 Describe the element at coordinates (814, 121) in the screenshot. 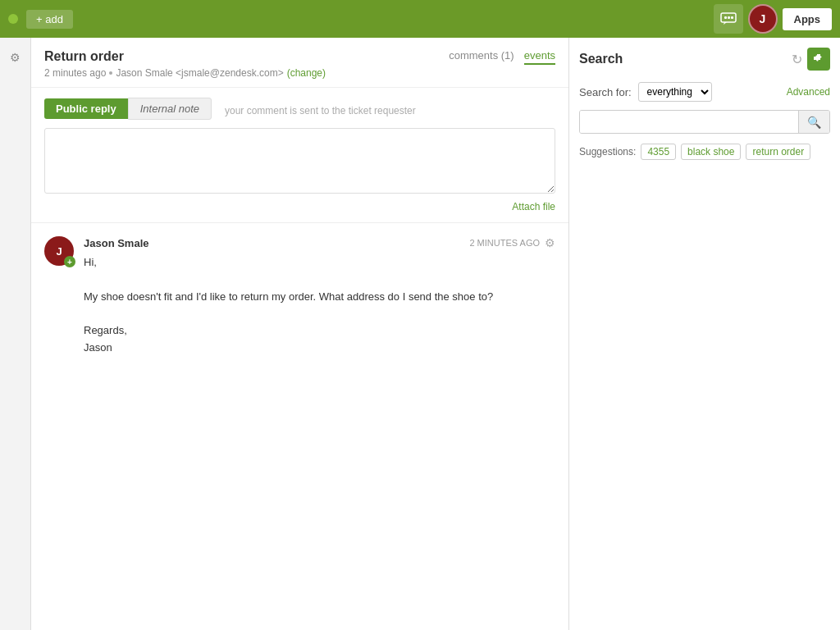

I see `search-button: 🔍` at that location.